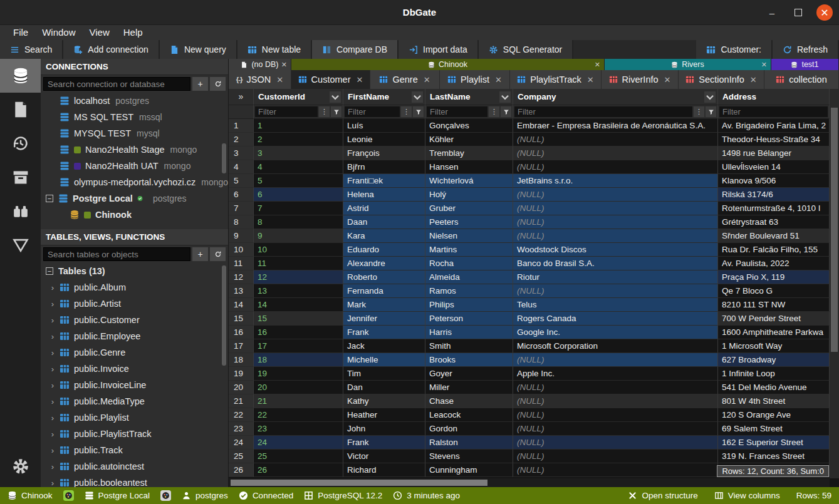  I want to click on tab-riverinfo: RiverInfo✕, so click(640, 80).